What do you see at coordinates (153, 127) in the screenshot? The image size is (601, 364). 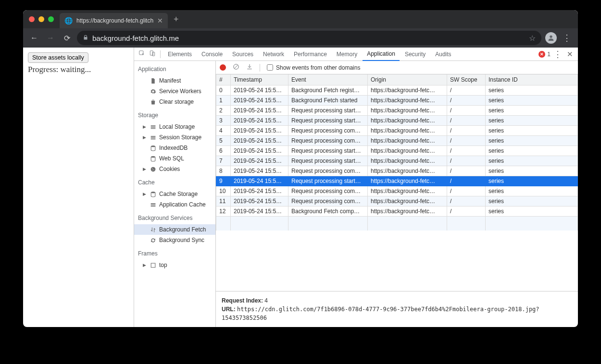 I see `stack-icon` at bounding box center [153, 127].